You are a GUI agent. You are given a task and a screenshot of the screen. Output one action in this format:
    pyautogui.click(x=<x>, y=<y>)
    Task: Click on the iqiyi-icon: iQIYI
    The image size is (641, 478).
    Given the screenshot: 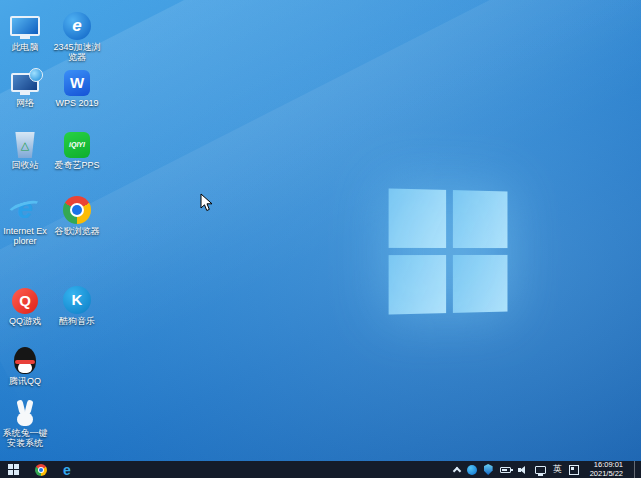 What is the action you would take?
    pyautogui.click(x=77, y=141)
    